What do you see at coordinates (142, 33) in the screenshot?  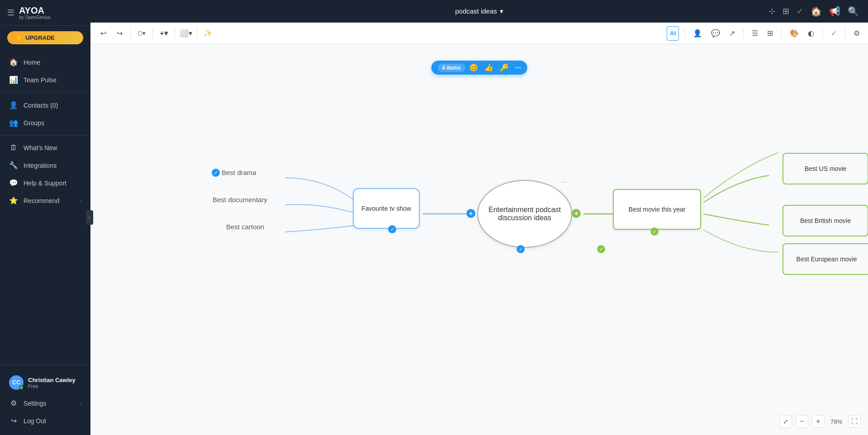 I see `shape-button: ⬡▾` at bounding box center [142, 33].